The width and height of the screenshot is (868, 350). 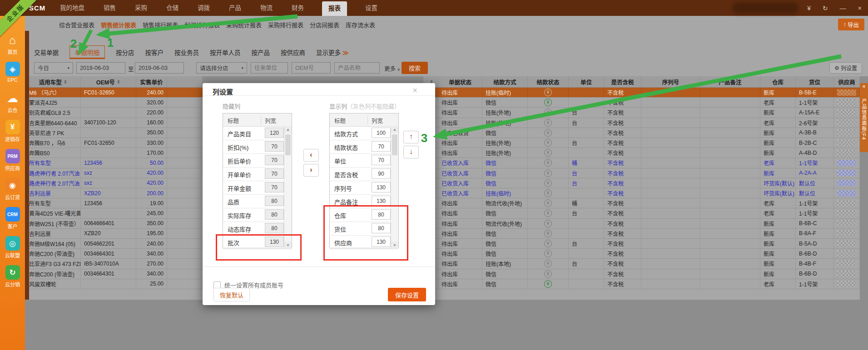 What do you see at coordinates (443, 143) in the screenshot?
I see `table-row: 奔腾B70 ，马6FC01-32650330.00待出库挂账(外地)¥台不含税新…` at bounding box center [443, 143].